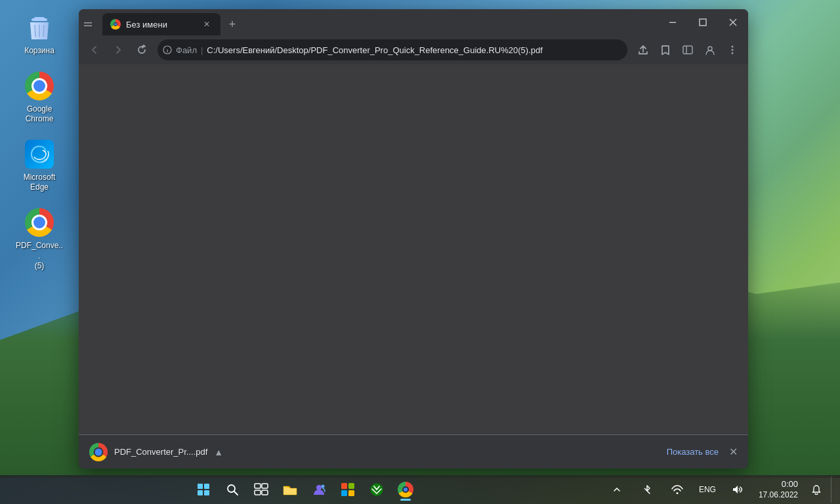 The height and width of the screenshot is (504, 840). I want to click on network-icon, so click(677, 490).